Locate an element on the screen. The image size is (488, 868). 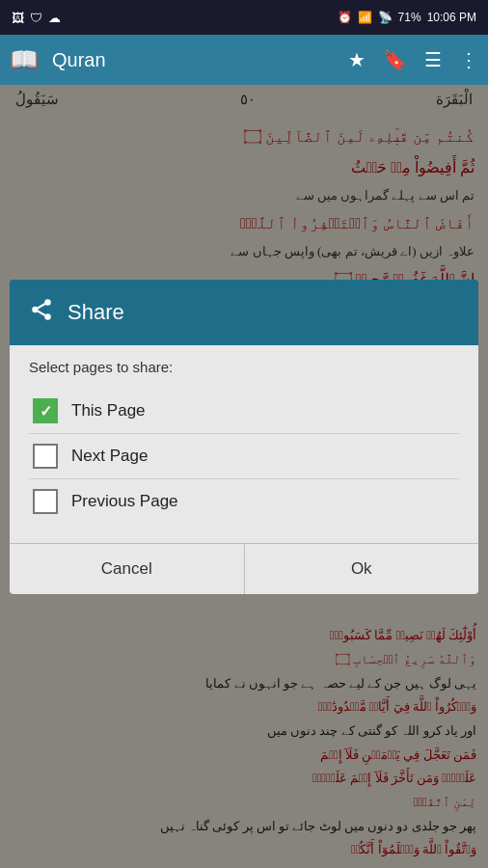
dialog-title: Share is located at coordinates (96, 312).